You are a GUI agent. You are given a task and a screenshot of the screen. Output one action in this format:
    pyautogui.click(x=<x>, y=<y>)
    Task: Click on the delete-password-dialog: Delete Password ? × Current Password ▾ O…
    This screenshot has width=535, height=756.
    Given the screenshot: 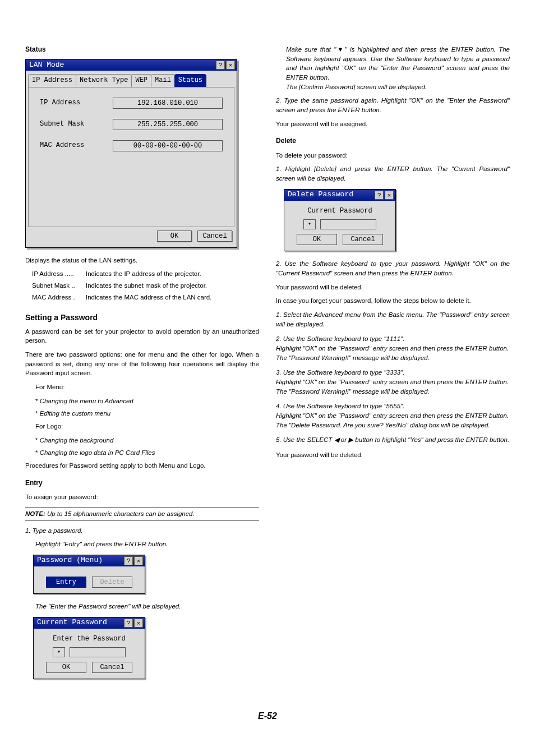 What is the action you would take?
    pyautogui.click(x=340, y=220)
    